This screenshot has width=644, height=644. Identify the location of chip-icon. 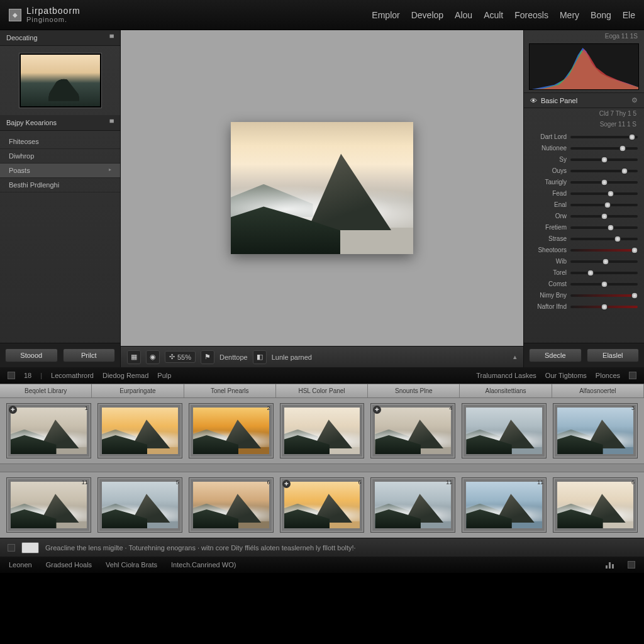
(30, 548).